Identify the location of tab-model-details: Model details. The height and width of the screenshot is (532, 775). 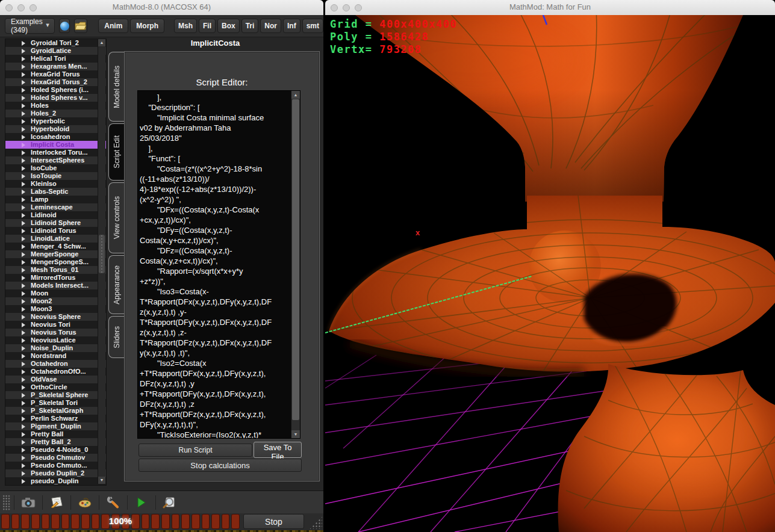
(117, 87).